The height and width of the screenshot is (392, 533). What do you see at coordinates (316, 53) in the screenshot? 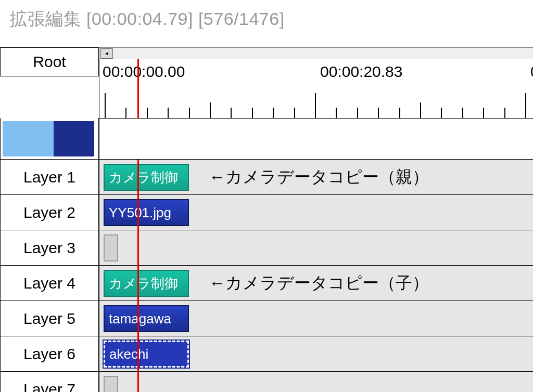
I see `horizontal-scrollbar: ◄` at bounding box center [316, 53].